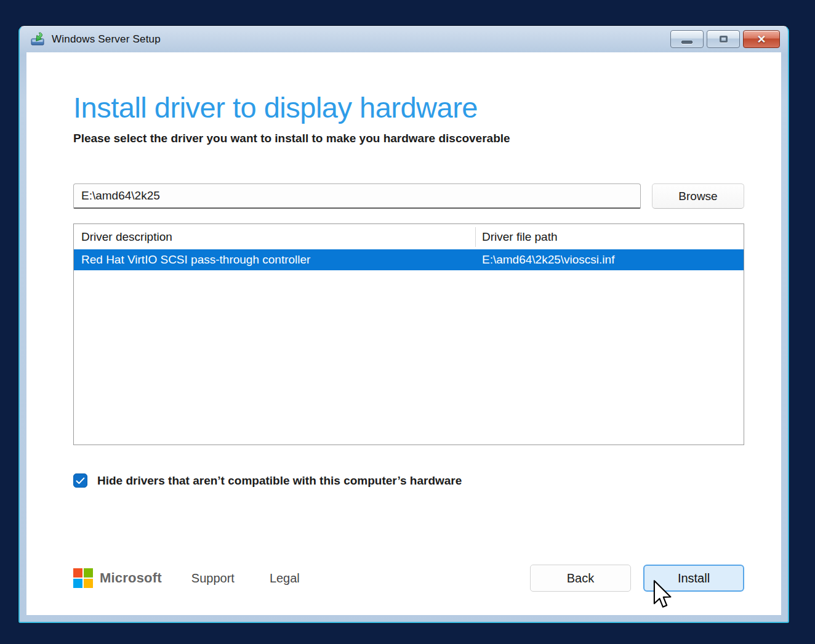 The width and height of the screenshot is (815, 644). Describe the element at coordinates (106, 39) in the screenshot. I see `window-title: Windows Server Setup` at that location.